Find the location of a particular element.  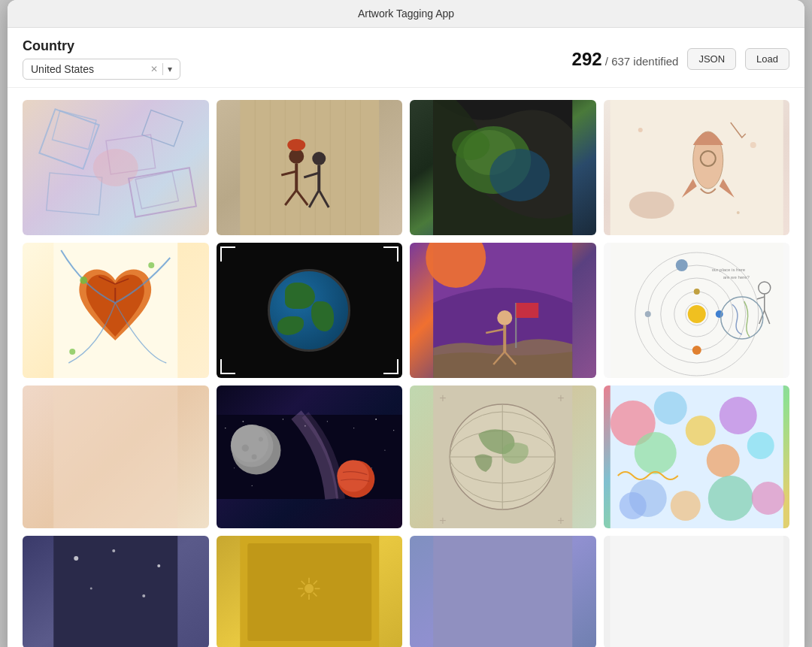

artwork-image: + + + + is located at coordinates (503, 457).